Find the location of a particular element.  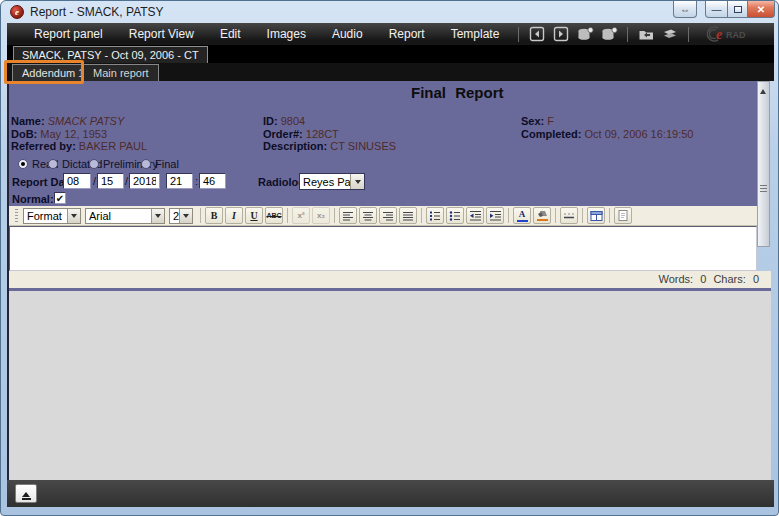

tab-main-report: Main report is located at coordinates (121, 72).